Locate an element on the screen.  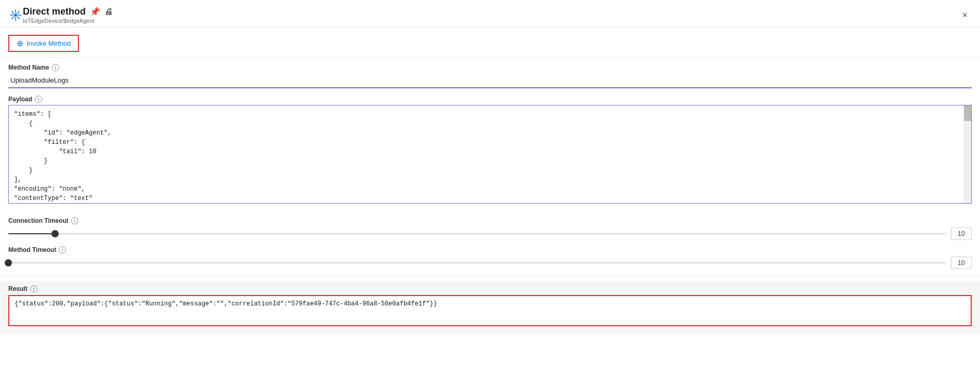
payload-label: Payload i is located at coordinates (490, 99).